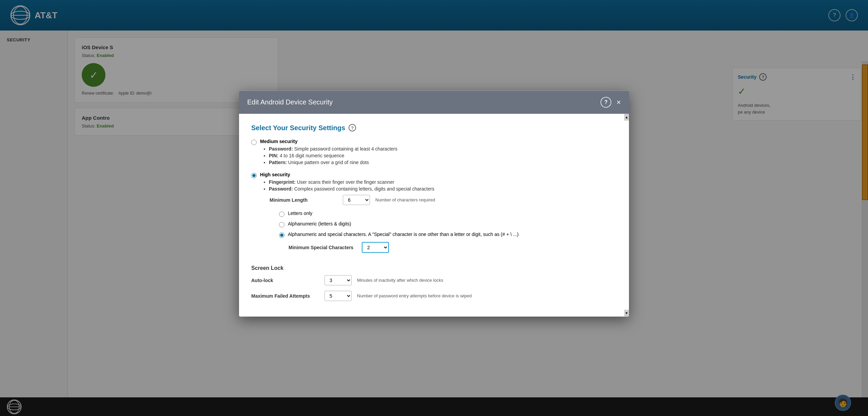 The height and width of the screenshot is (416, 868). I want to click on min-length-select: 4 5 6 7 8 9 10, so click(356, 200).